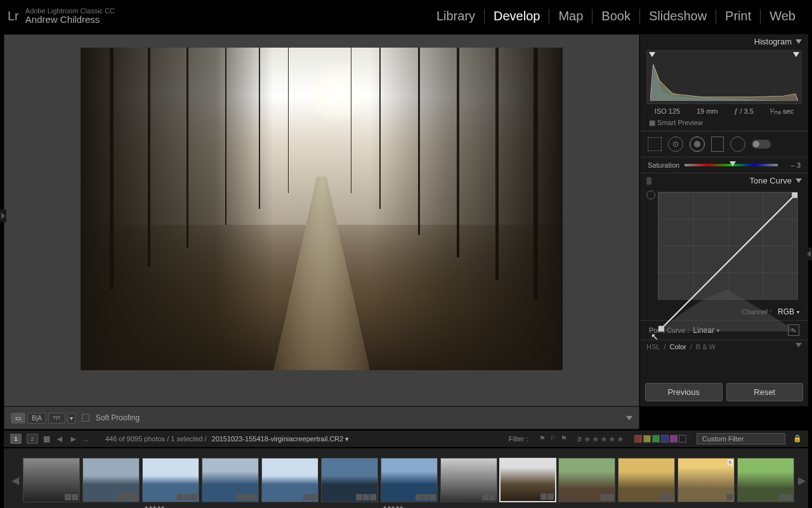 The height and width of the screenshot is (508, 812). What do you see at coordinates (809, 254) in the screenshot?
I see `right-panel-handle` at bounding box center [809, 254].